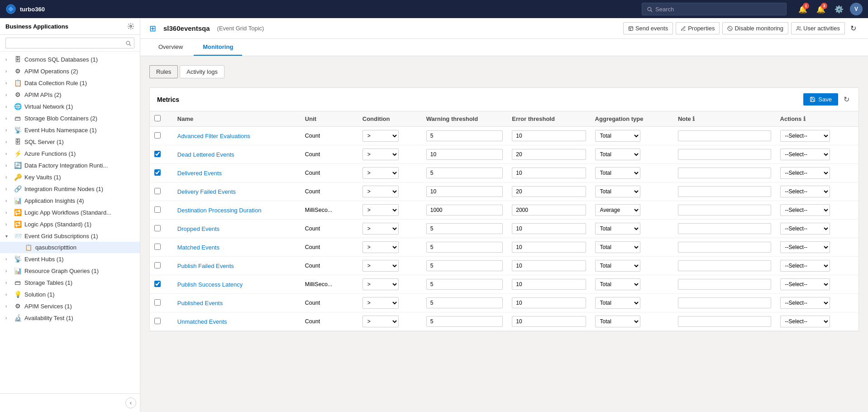 This screenshot has height=412, width=868. What do you see at coordinates (381, 247) in the screenshot?
I see `condition-select-matched-events: ><>=<==` at bounding box center [381, 247].